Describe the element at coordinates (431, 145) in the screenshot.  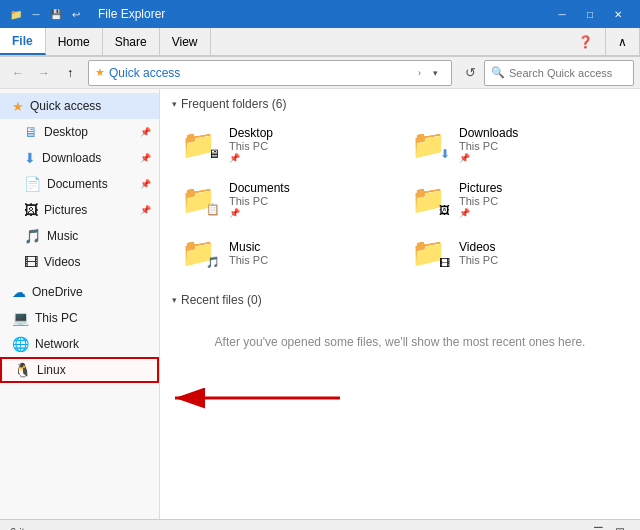
I see `downloads-folder-icon-large: 📁 ⬇` at that location.